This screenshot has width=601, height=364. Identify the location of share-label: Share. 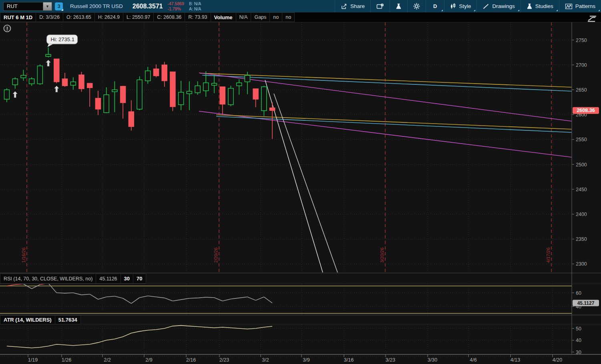
(358, 6).